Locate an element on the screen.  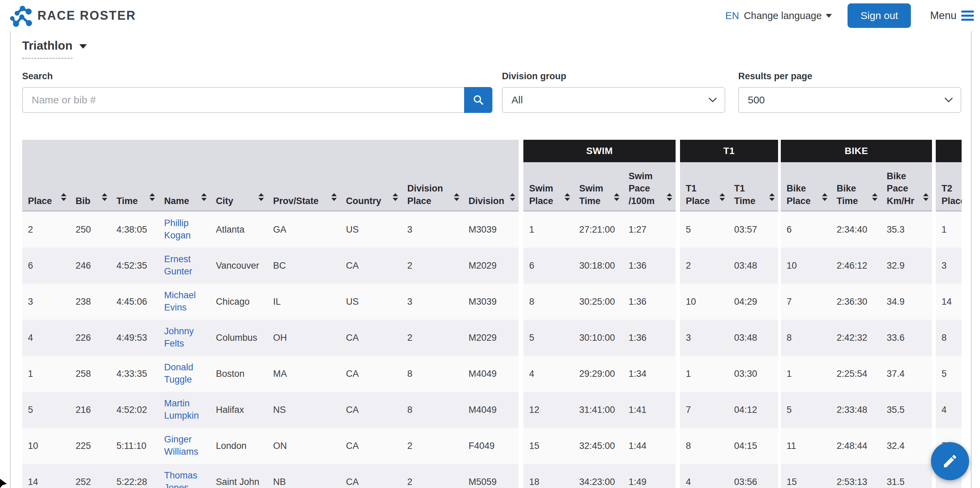
cell-time: 4:52:02 is located at coordinates (135, 410).